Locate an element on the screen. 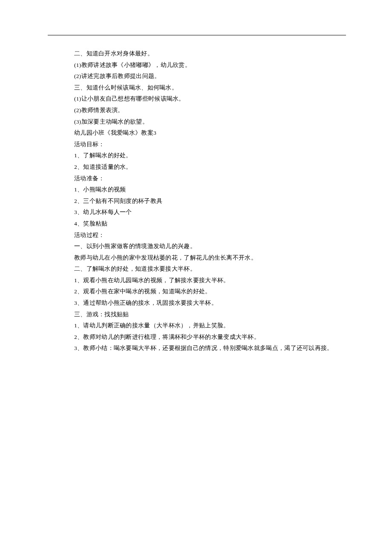 This screenshot has width=392, height=555. horizontal-rule is located at coordinates (197, 35).